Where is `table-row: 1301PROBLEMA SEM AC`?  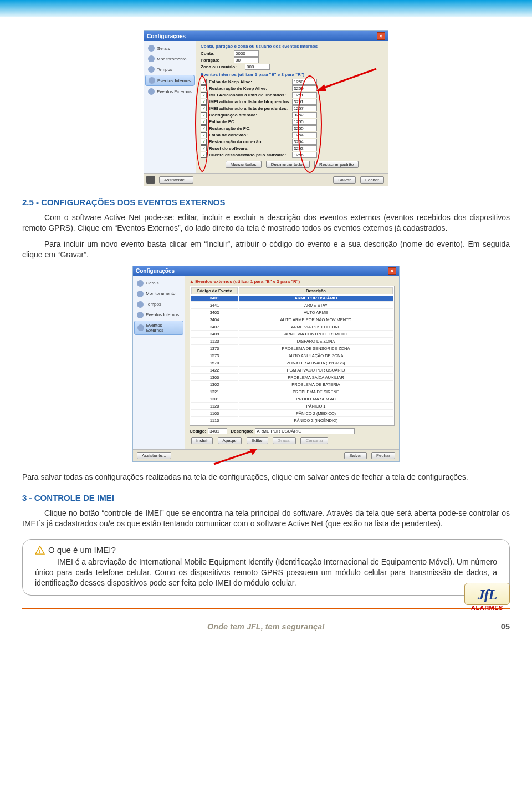 table-row: 1301PROBLEMA SEM AC is located at coordinates (292, 399).